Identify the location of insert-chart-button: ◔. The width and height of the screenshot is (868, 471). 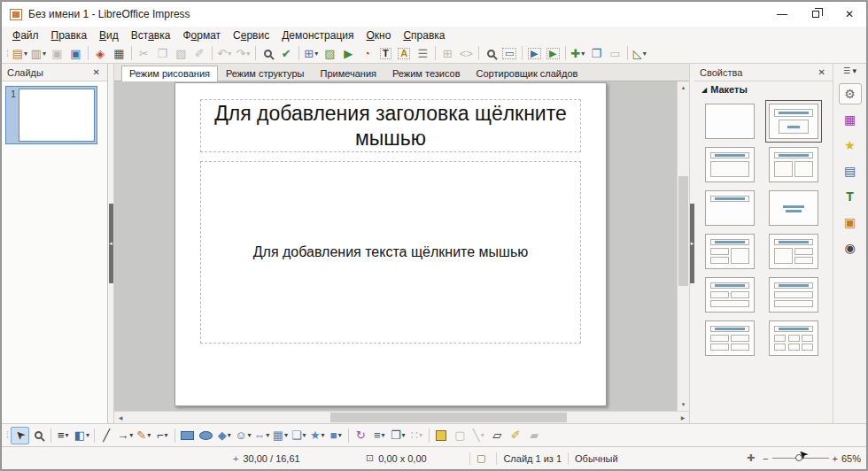
(367, 53).